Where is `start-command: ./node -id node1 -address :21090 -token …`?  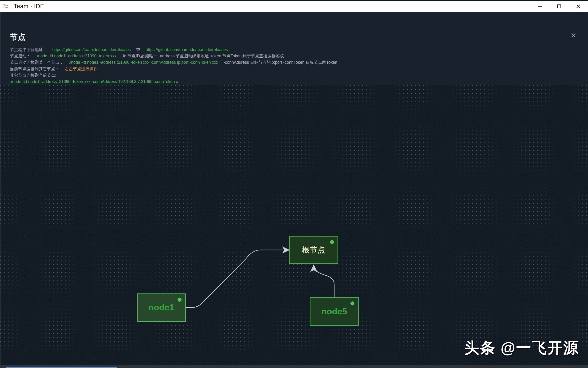
start-command: ./node -id node1 -address :21090 -token … is located at coordinates (76, 56).